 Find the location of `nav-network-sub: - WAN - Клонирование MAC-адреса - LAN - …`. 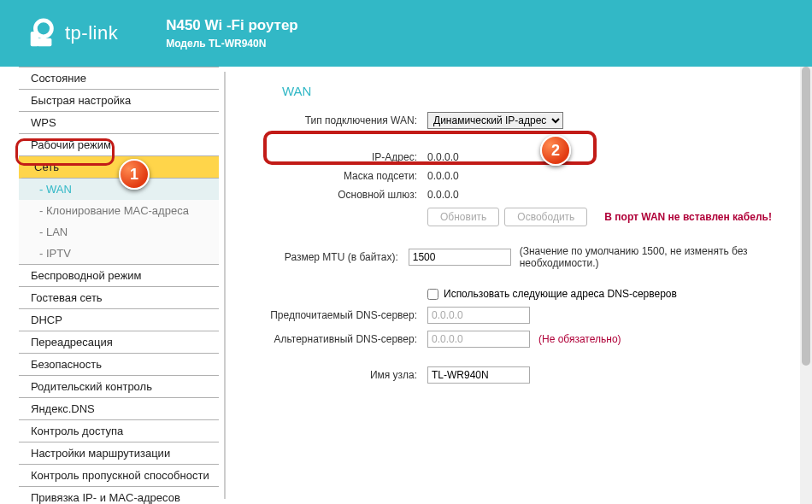

nav-network-sub: - WAN - Клонирование MAC-адреса - LAN - … is located at coordinates (119, 222).